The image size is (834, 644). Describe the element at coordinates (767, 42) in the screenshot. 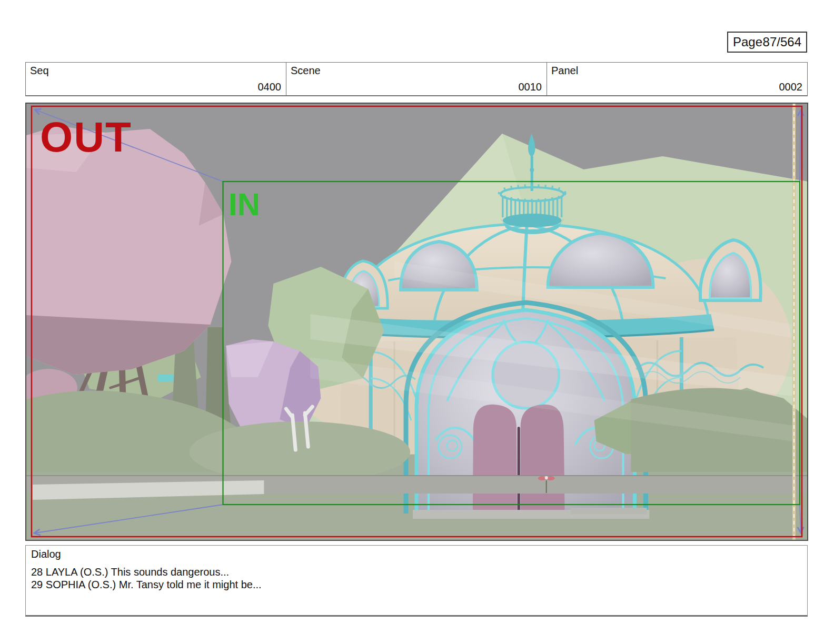

I see `page-number-box: Page 87/564` at that location.